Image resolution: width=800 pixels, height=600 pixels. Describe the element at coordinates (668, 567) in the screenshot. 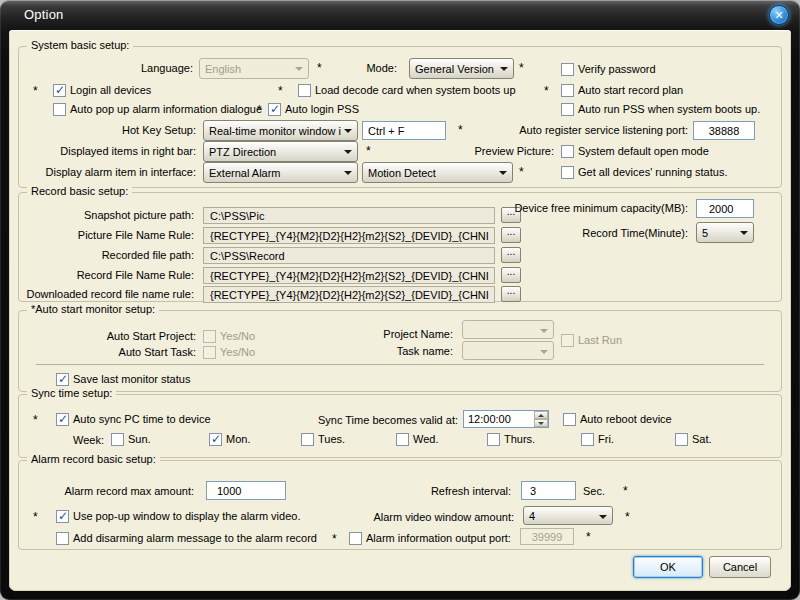

I see `ok-button: OK` at that location.